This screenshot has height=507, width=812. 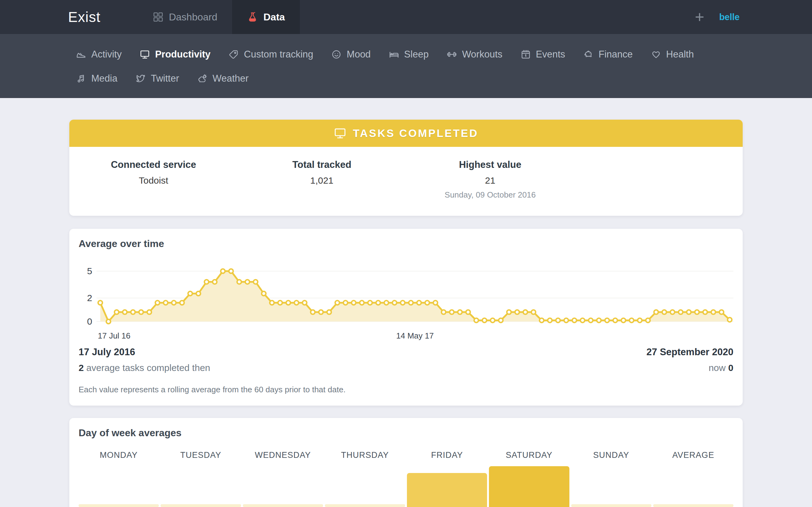 What do you see at coordinates (97, 78) in the screenshot?
I see `subnav-item-media: Media` at bounding box center [97, 78].